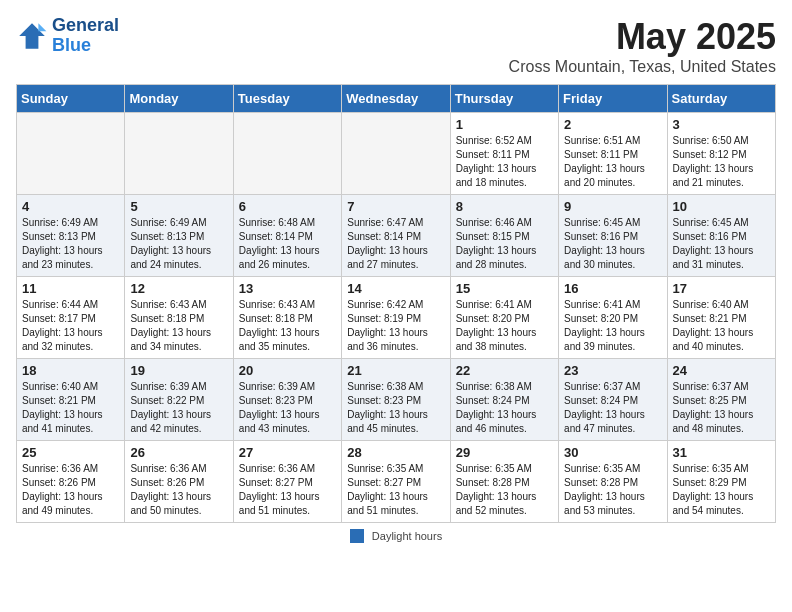 Image resolution: width=792 pixels, height=612 pixels. Describe the element at coordinates (179, 99) in the screenshot. I see `column-header-monday: Monday` at that location.